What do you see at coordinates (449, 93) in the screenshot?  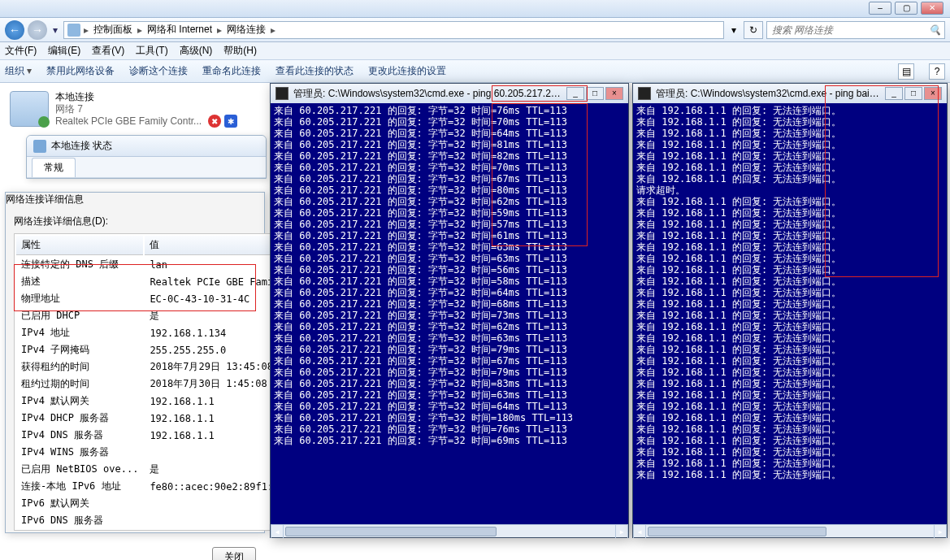 I see `cmd1-titlebar: 管理员: C:\Windows\system32\cmd.exe - ping …` at bounding box center [449, 93].